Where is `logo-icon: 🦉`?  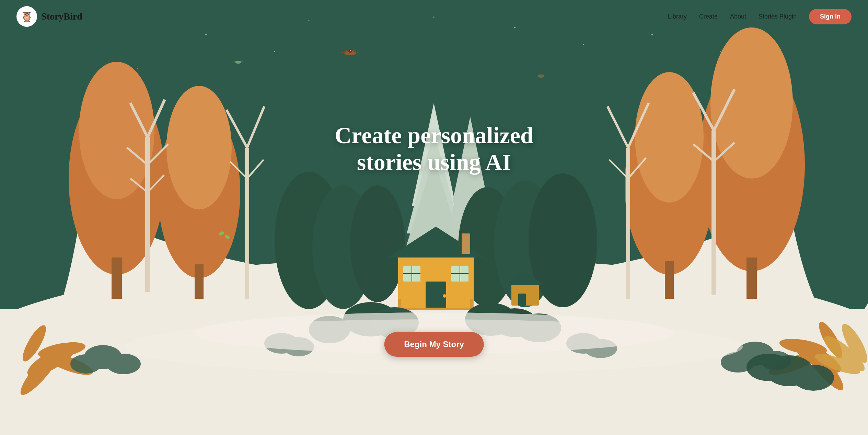 logo-icon: 🦉 is located at coordinates (27, 16).